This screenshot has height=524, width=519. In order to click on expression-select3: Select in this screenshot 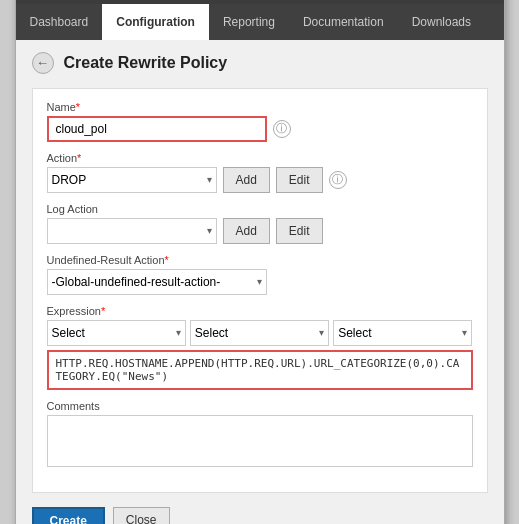, I will do `click(402, 333)`.